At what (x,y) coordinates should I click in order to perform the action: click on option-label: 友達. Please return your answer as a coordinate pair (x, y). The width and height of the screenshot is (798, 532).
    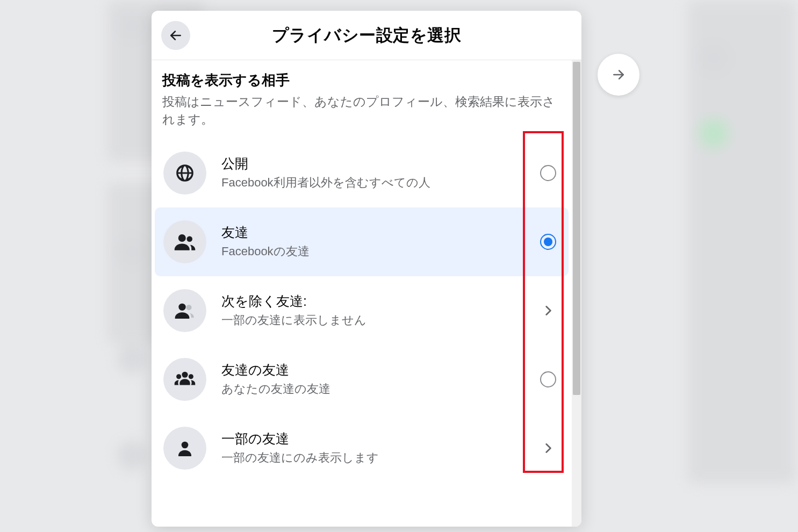
    Looking at the image, I should click on (379, 232).